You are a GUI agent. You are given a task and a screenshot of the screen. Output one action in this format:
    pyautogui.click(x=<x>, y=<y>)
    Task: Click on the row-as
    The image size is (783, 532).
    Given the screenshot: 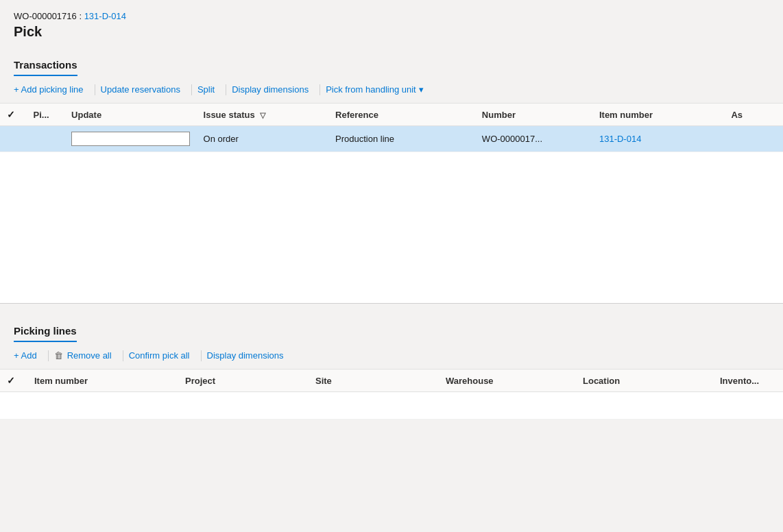 What is the action you would take?
    pyautogui.click(x=754, y=139)
    